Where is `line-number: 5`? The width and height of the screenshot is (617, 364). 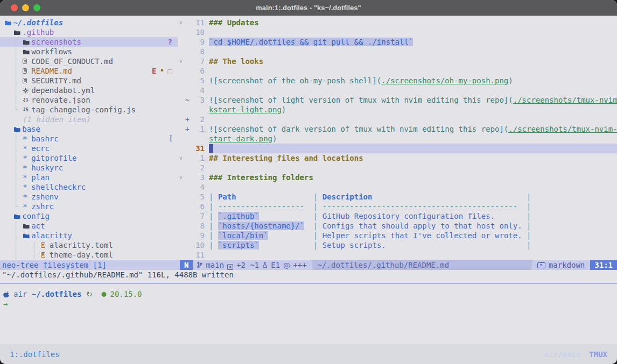 line-number: 5 is located at coordinates (198, 81).